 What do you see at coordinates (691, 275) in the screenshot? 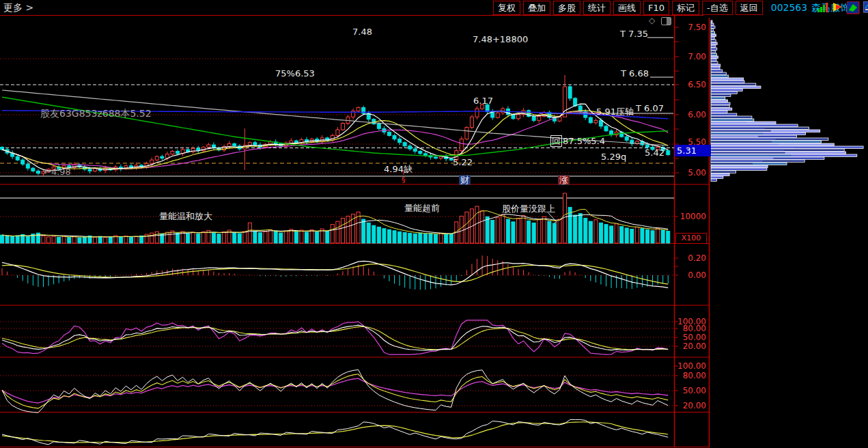
I see `macd-axis-label-0.00: 0.00` at bounding box center [691, 275].